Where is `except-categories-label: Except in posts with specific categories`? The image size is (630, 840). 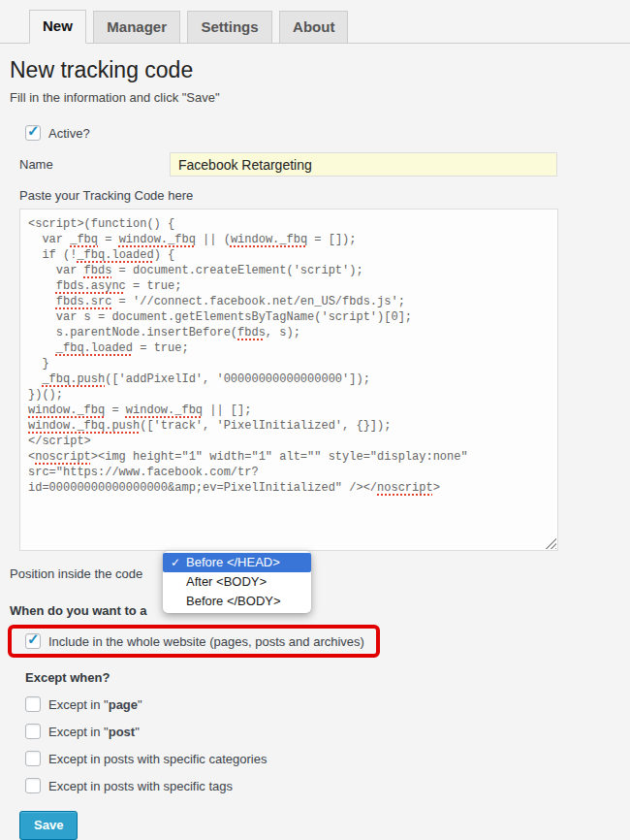
except-categories-label: Except in posts with specific categories is located at coordinates (157, 759).